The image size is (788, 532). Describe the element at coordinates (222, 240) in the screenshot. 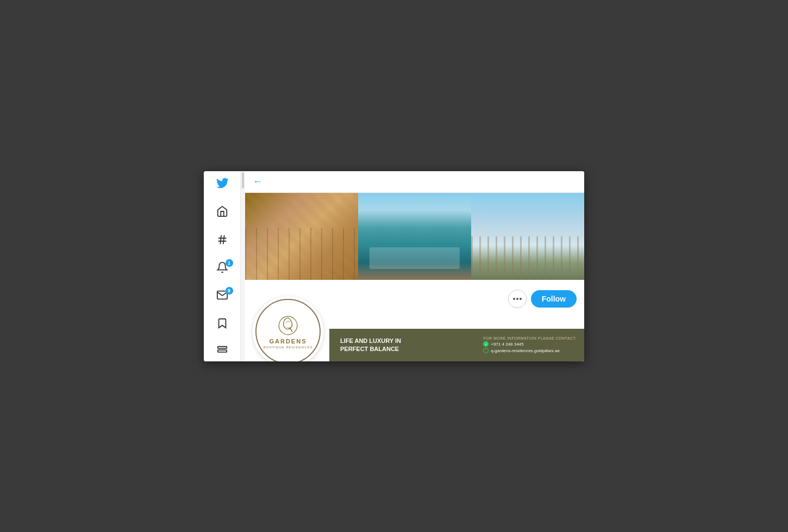

I see `sidebar-item-explore` at that location.